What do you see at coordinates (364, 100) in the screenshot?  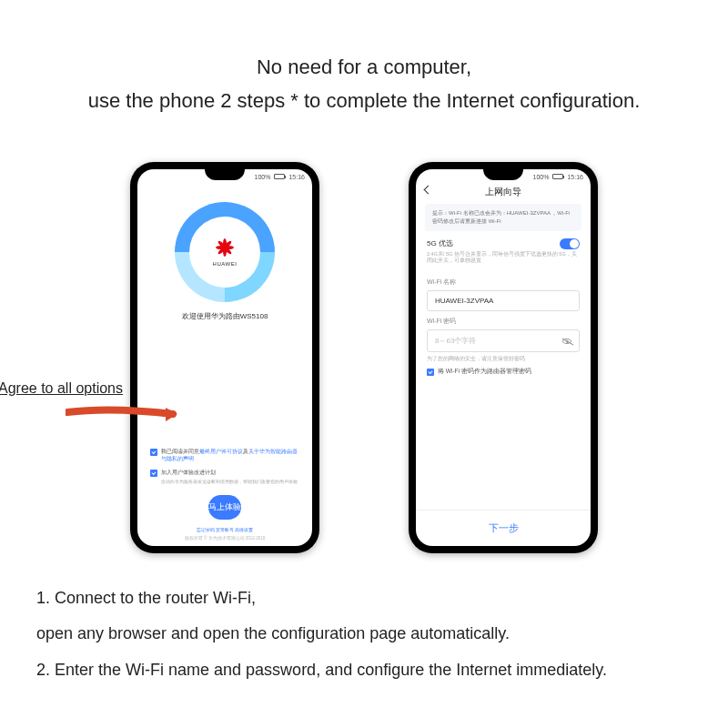 I see `headline-line2: use the phone 2 steps * to complete the …` at bounding box center [364, 100].